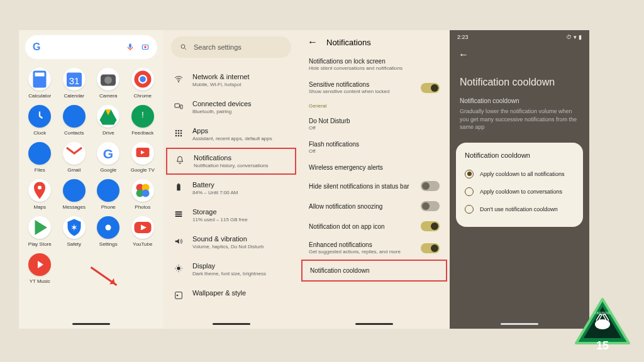 Image resolution: width=644 pixels, height=362 pixels. I want to click on cooldown-option-1: Apply cooldown to conversations, so click(519, 192).